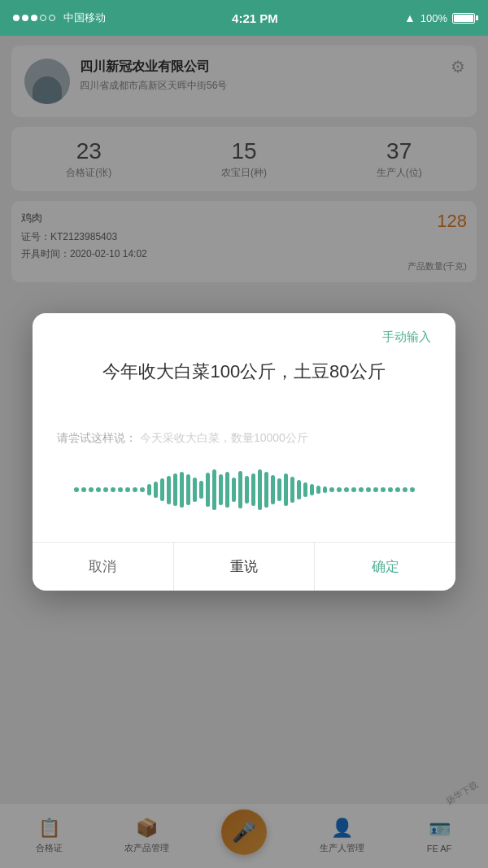  Describe the element at coordinates (244, 566) in the screenshot. I see `dialog-footer: 取消 重说 确定` at that location.